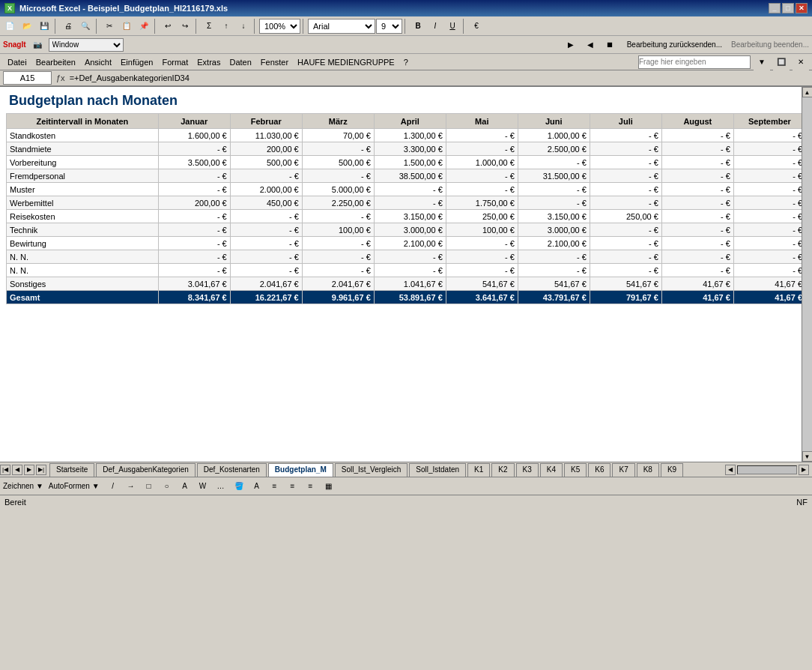 The height and width of the screenshot is (670, 812). I want to click on cell-value: 3.041,67 €, so click(194, 284).